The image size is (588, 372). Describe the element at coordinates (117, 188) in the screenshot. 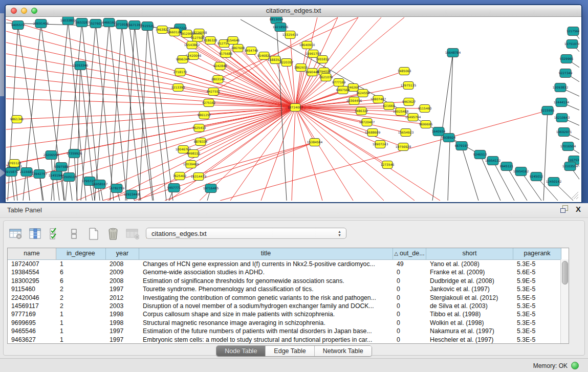

I see `graph-node: 16782759` at that location.